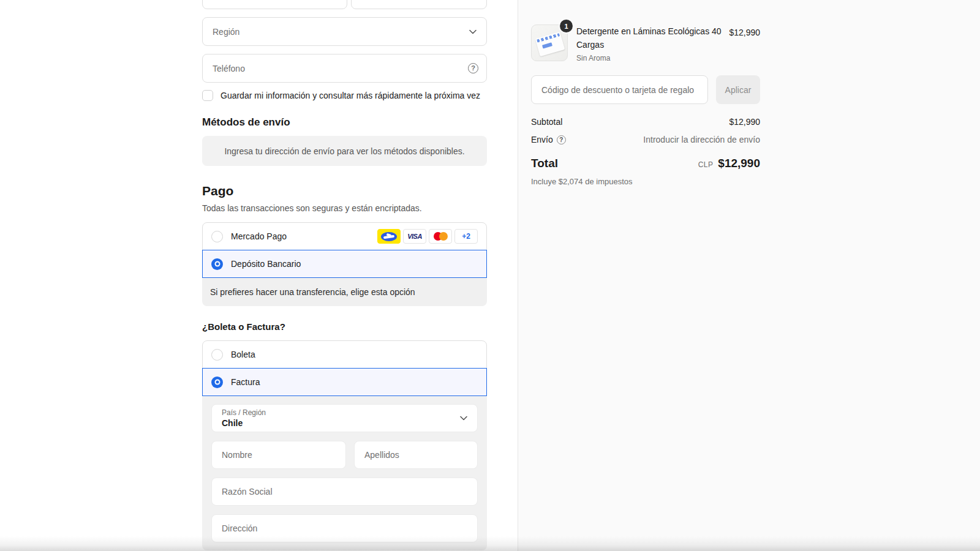 The image size is (980, 551). I want to click on quantity-badge: 1, so click(566, 26).